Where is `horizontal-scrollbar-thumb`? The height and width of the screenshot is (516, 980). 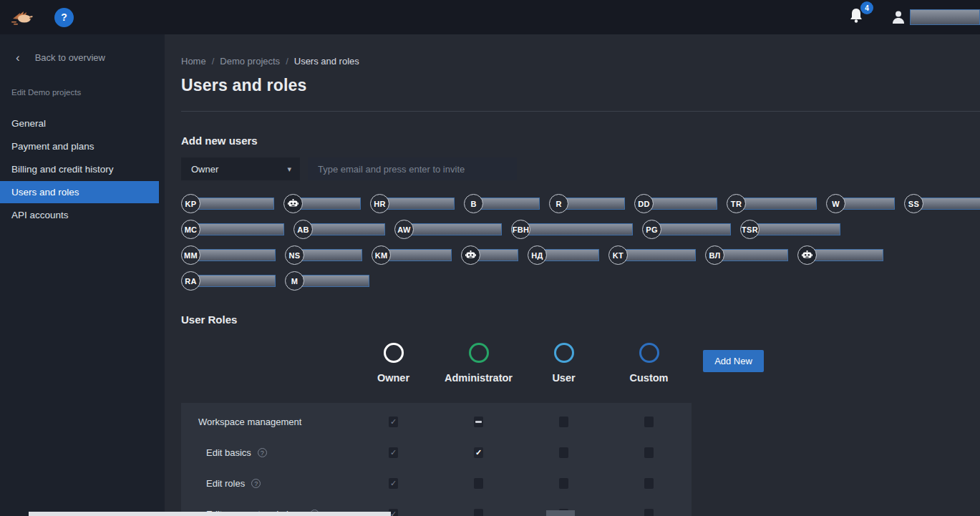 horizontal-scrollbar-thumb is located at coordinates (210, 514).